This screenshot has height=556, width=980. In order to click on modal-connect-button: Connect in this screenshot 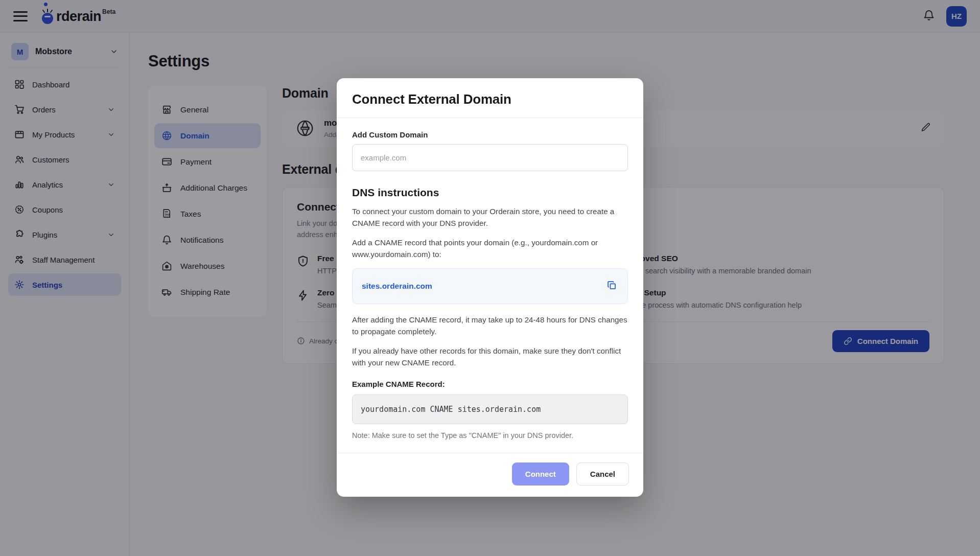, I will do `click(541, 474)`.